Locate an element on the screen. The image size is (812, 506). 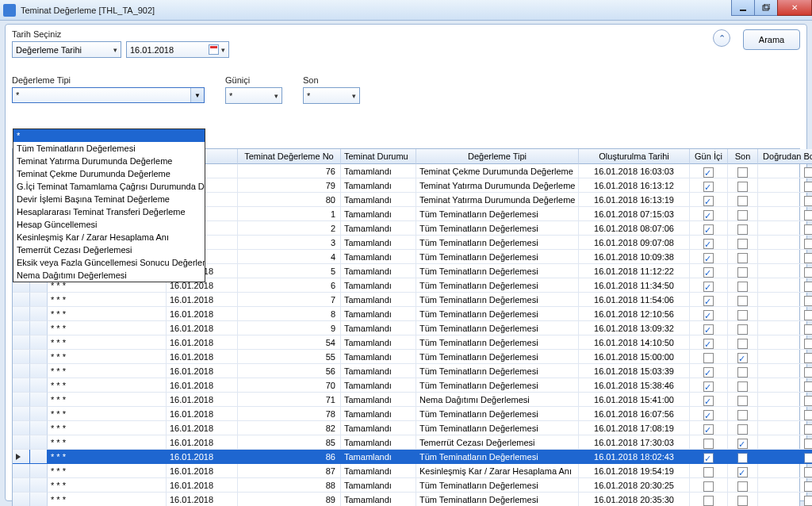
table-row: * * *16.01.20187TamamlandıTüm Teminatlar… is located at coordinates (406, 300).